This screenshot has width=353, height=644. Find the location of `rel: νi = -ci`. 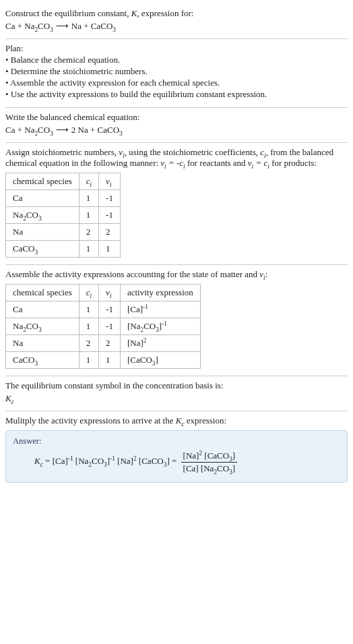

rel: νi = -ci is located at coordinates (172, 163).